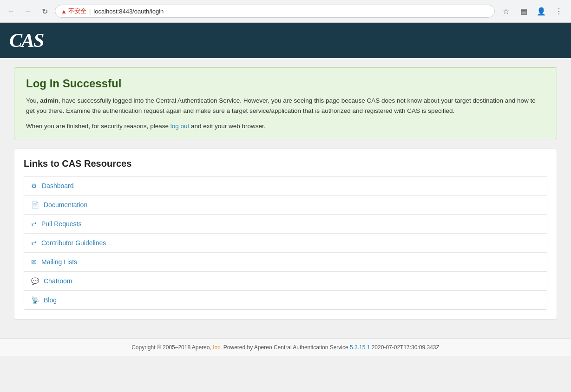 The height and width of the screenshot is (392, 571). Describe the element at coordinates (26, 40) in the screenshot. I see `cas-logo: CAS` at that location.